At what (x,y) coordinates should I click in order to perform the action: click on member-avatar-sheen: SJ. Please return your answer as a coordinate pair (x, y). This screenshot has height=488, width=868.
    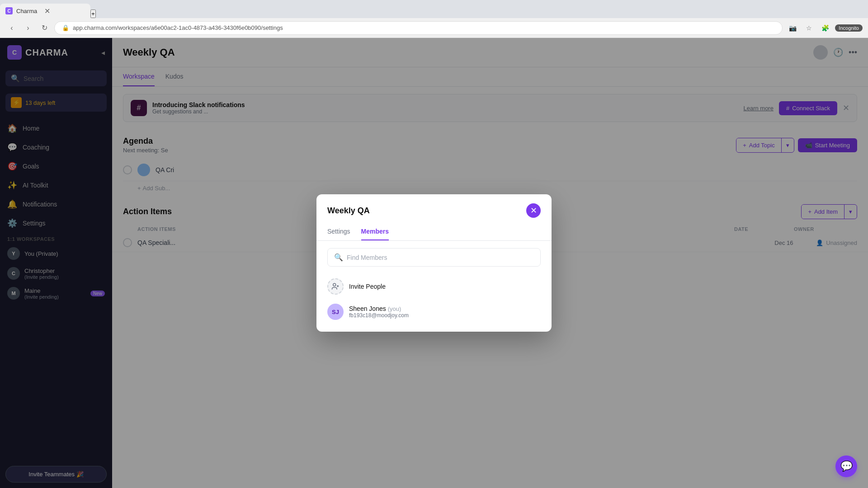
    Looking at the image, I should click on (335, 312).